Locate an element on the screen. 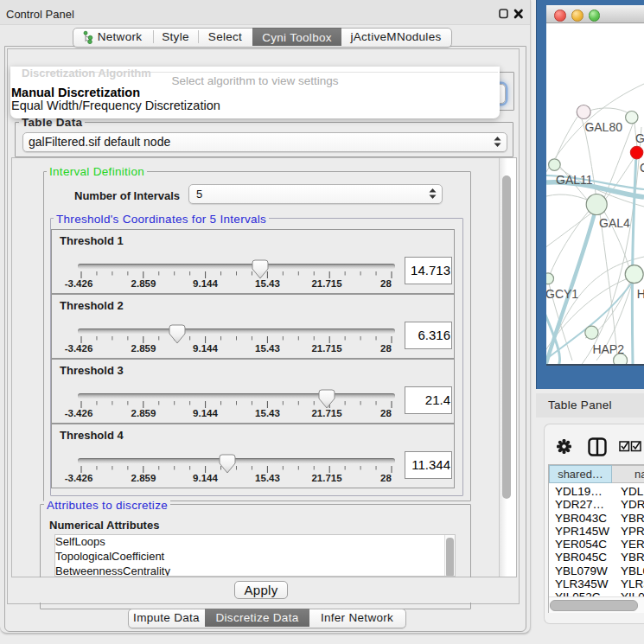 The image size is (644, 644). svg-text: GCY1 is located at coordinates (562, 294).